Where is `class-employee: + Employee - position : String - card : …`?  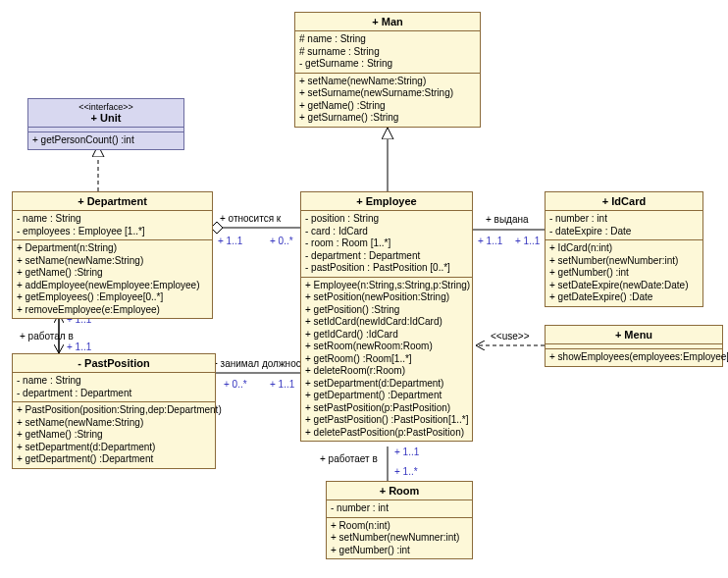 class-employee: + Employee - position : String - card : … is located at coordinates (387, 316).